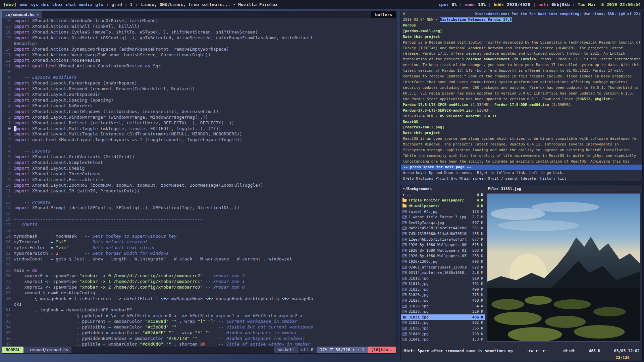  Describe the element at coordinates (86, 5) in the screenshot. I see `workspace-item: media` at that location.